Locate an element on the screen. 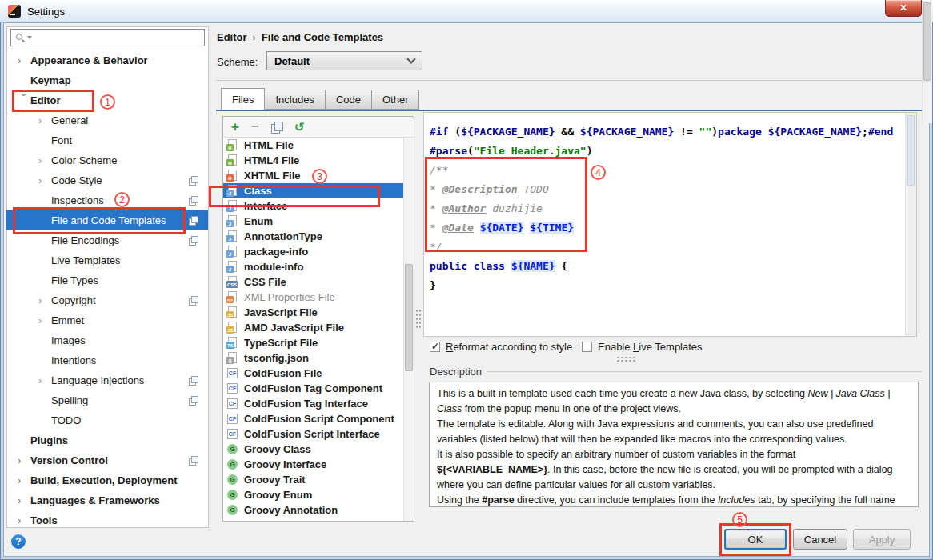  ok-button: OK is located at coordinates (755, 539).